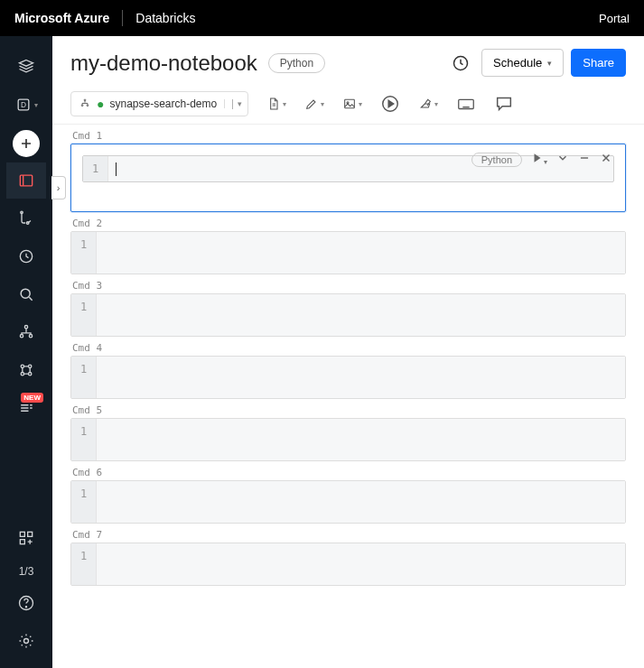 The image size is (644, 668). What do you see at coordinates (522, 63) in the screenshot?
I see `schedule-button: Schedule▾` at bounding box center [522, 63].